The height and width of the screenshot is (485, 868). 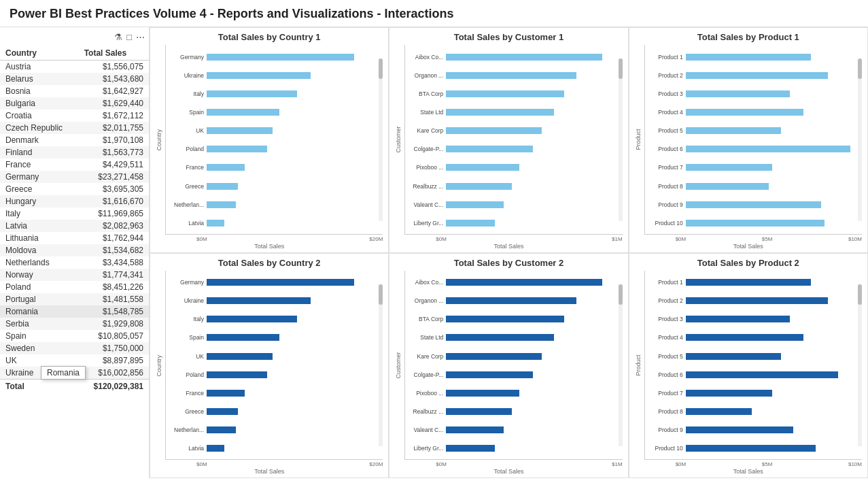 I want to click on bar-label: BTA Corp, so click(x=427, y=319).